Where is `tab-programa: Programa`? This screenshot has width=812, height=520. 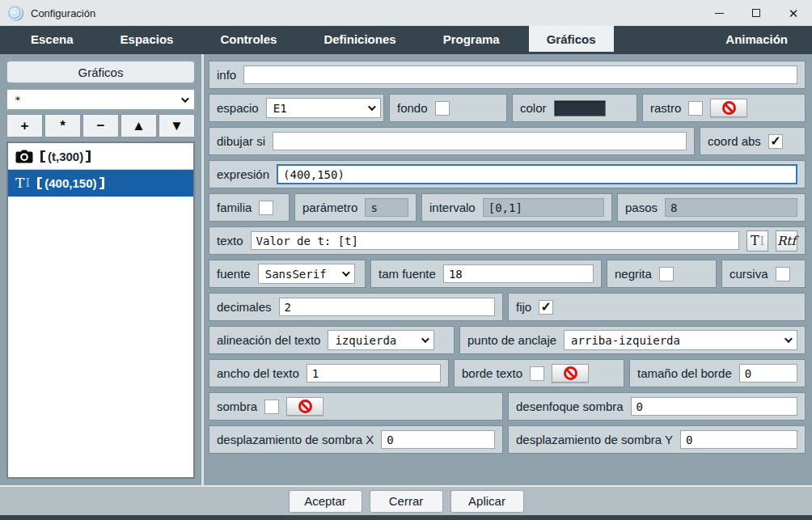
tab-programa: Programa is located at coordinates (472, 39).